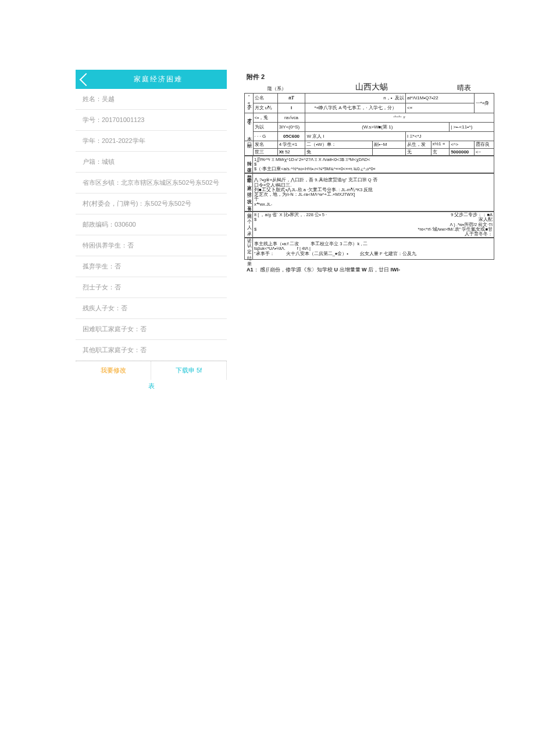  I want to click on section-tese: 特殊 群体 类型 1∬t%^*r Ξ MMrχ^1D㎡2«^2?Λ Ξ X Λr…, so click(369, 164).